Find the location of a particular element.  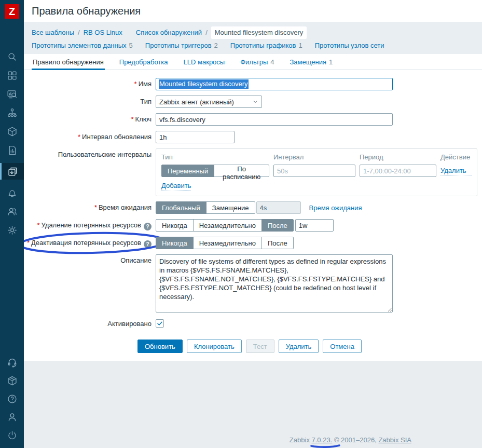

search-icon is located at coordinates (12, 57).